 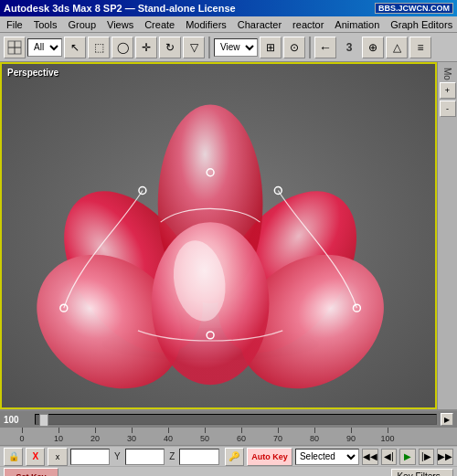 I want to click on angle-snap-btn: △, so click(x=397, y=48).